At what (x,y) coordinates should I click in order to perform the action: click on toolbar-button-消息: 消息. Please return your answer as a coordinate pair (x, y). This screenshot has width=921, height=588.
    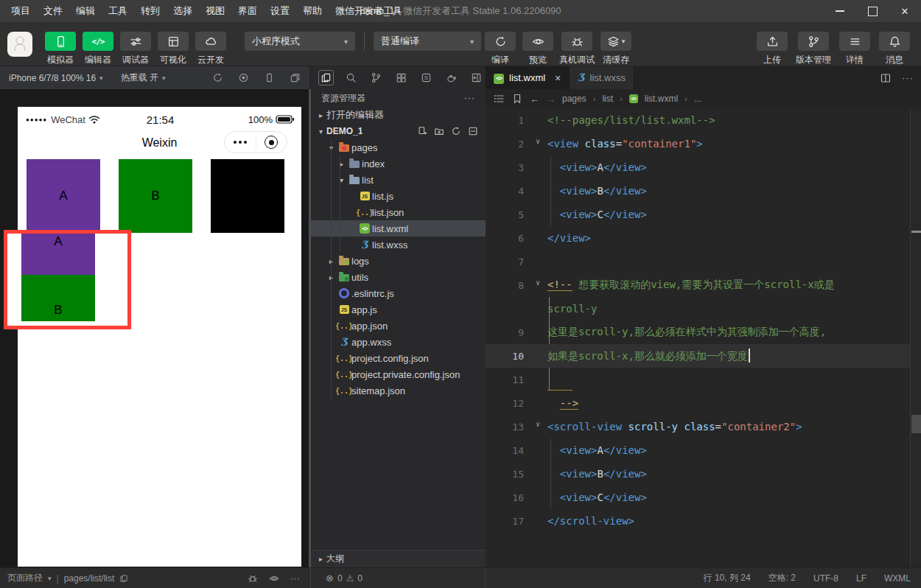
    Looking at the image, I should click on (894, 49).